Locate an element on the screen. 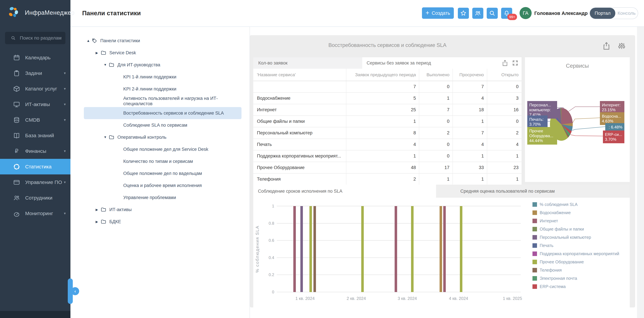  table-row: 7070 is located at coordinates (388, 87).